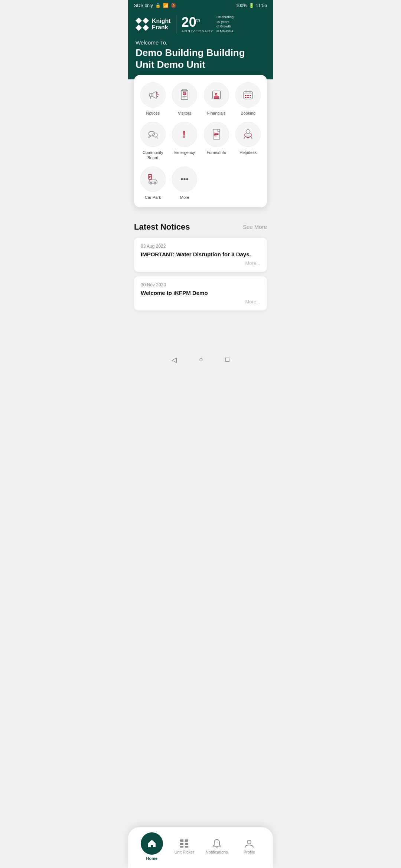 The height and width of the screenshot is (868, 401). What do you see at coordinates (248, 99) in the screenshot?
I see `menu-item-booking: Booking` at bounding box center [248, 99].